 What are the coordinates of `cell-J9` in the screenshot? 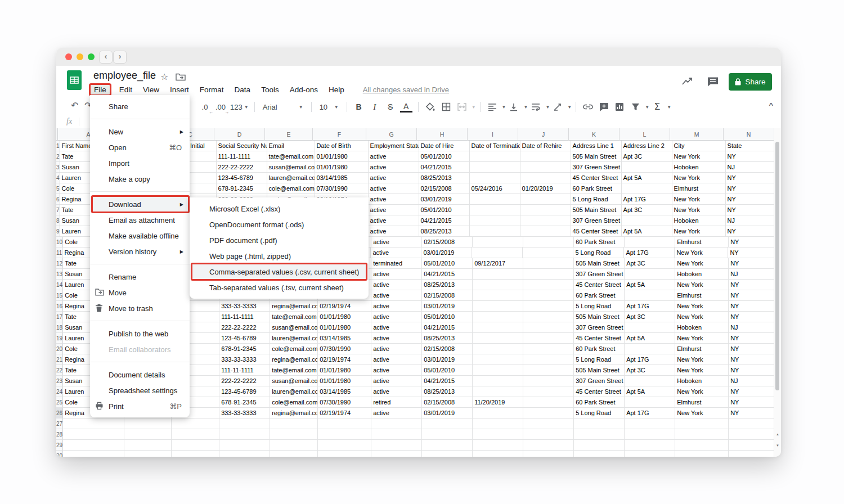 It's located at (546, 232).